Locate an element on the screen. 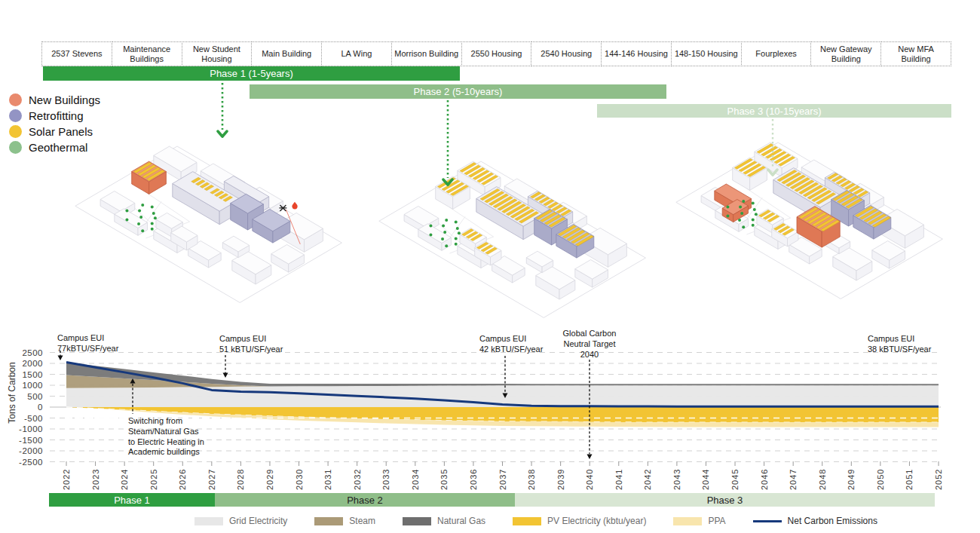 The image size is (980, 533). building-box: 144-146 Housing is located at coordinates (636, 54).